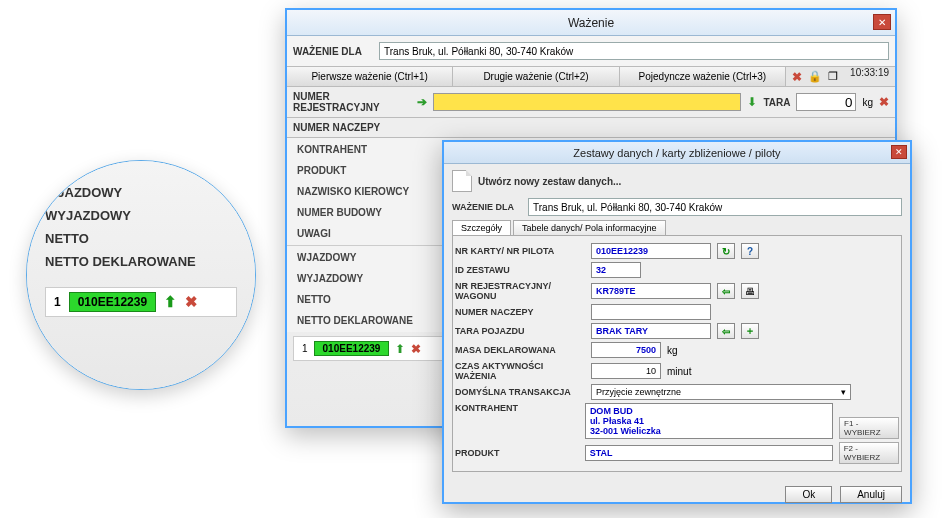 The image size is (942, 518). I want to click on chip-index: 1, so click(305, 348).